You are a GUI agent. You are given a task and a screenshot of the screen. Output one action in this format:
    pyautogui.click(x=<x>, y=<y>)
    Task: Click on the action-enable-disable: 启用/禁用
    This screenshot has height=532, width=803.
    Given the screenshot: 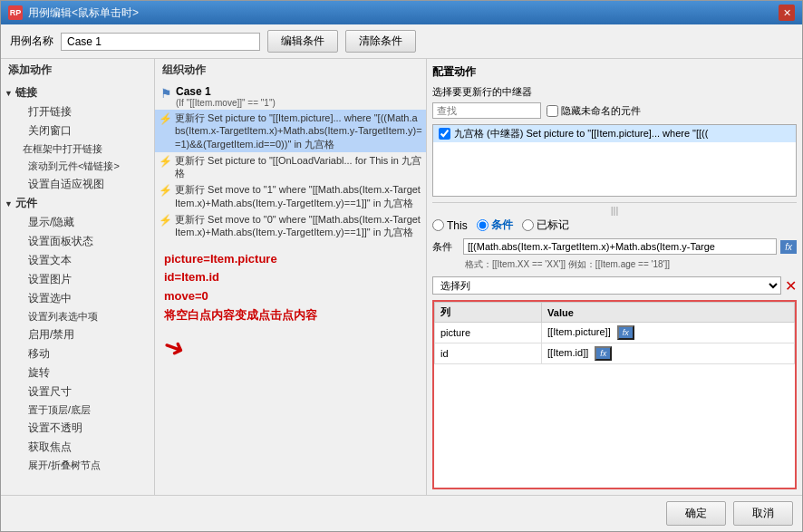 What is the action you would take?
    pyautogui.click(x=85, y=335)
    